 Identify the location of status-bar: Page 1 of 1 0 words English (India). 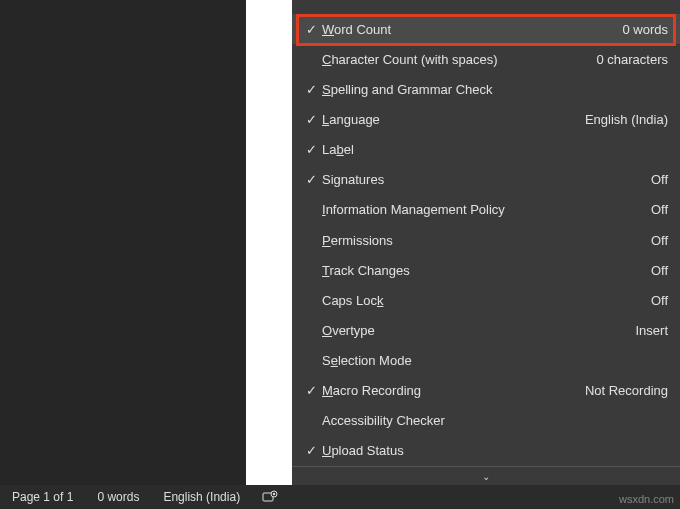
(340, 497).